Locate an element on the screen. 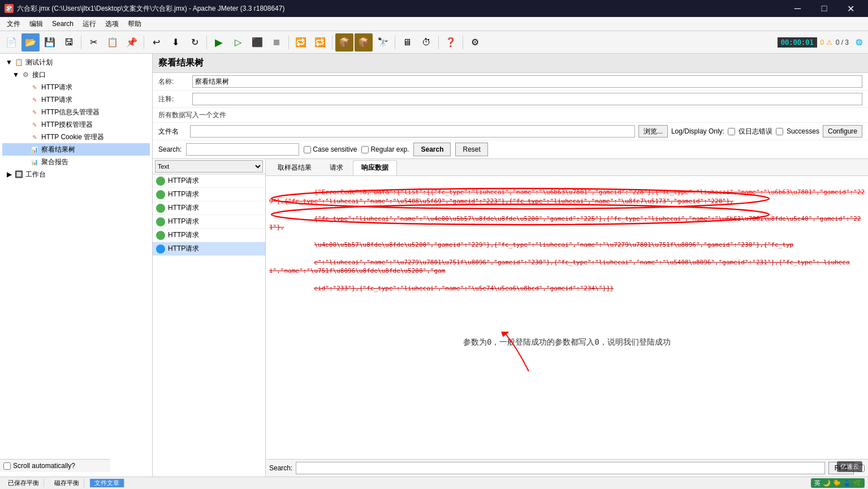  toolbar-collapse: ⬇ is located at coordinates (175, 42).